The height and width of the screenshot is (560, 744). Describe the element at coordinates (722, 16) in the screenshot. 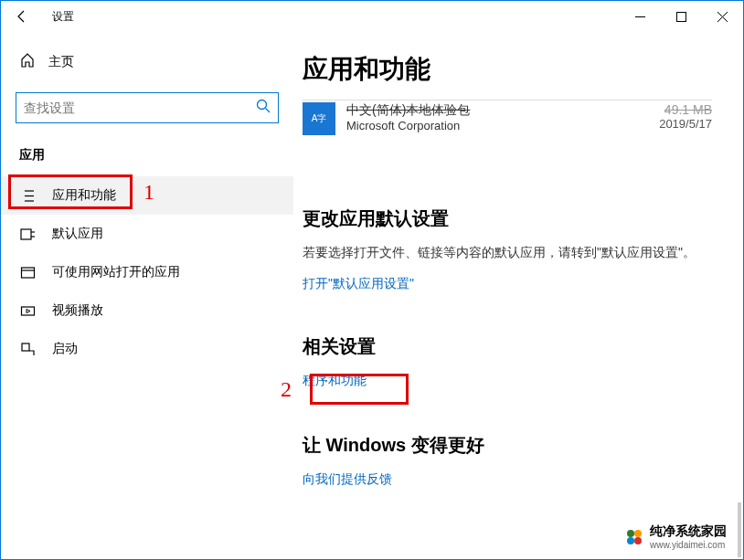

I see `close-button` at that location.